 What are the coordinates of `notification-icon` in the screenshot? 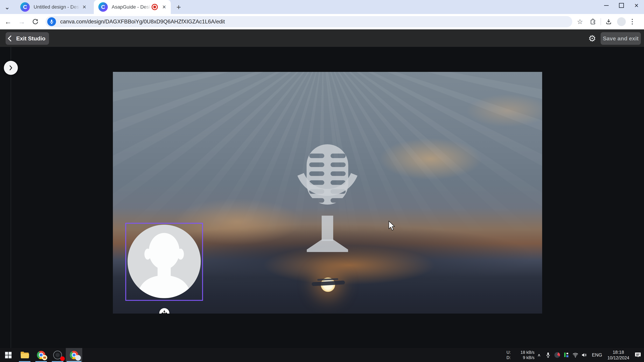 It's located at (638, 355).